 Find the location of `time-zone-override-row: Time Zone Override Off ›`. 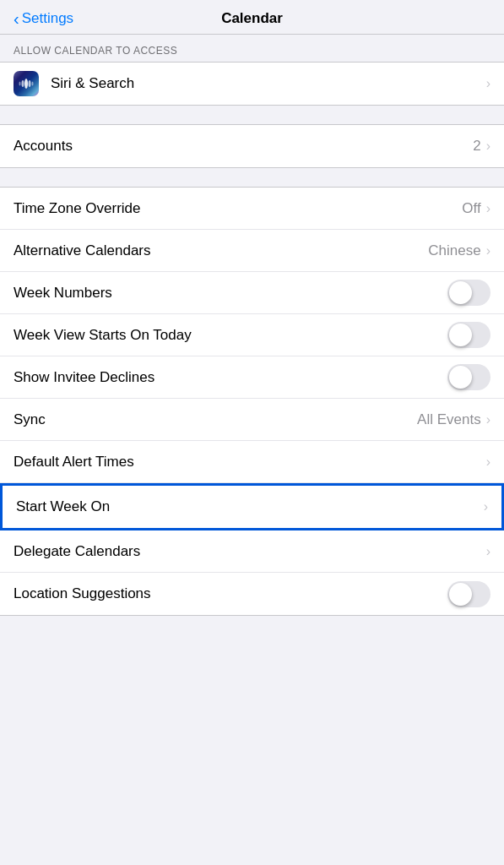

time-zone-override-row: Time Zone Override Off › is located at coordinates (252, 209).